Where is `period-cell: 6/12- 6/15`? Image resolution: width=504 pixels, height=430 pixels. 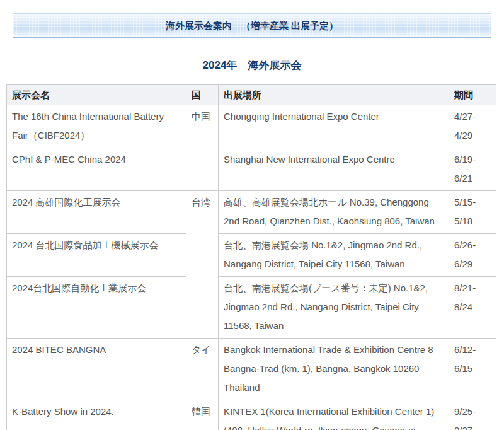
period-cell: 6/12- 6/15 is located at coordinates (472, 369).